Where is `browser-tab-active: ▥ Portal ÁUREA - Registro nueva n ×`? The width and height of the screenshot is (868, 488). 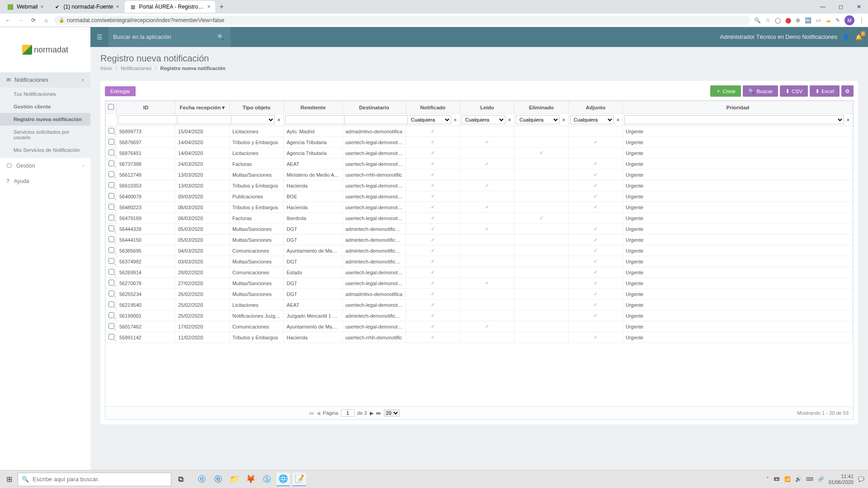
browser-tab-active: ▥ Portal ÁUREA - Registro nueva n × is located at coordinates (170, 7).